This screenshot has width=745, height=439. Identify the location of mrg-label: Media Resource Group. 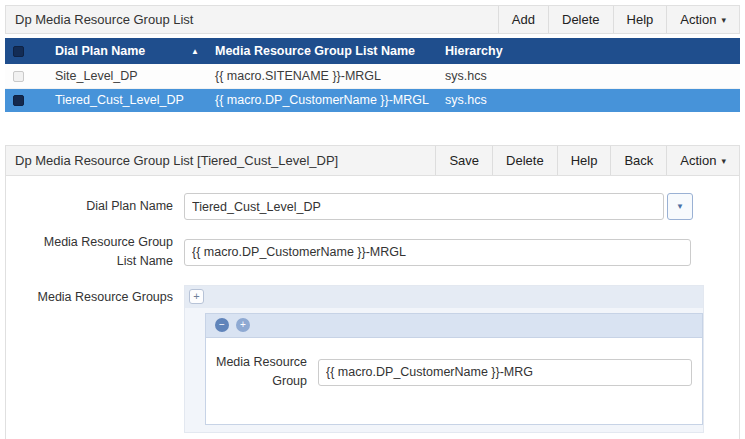
(265, 372).